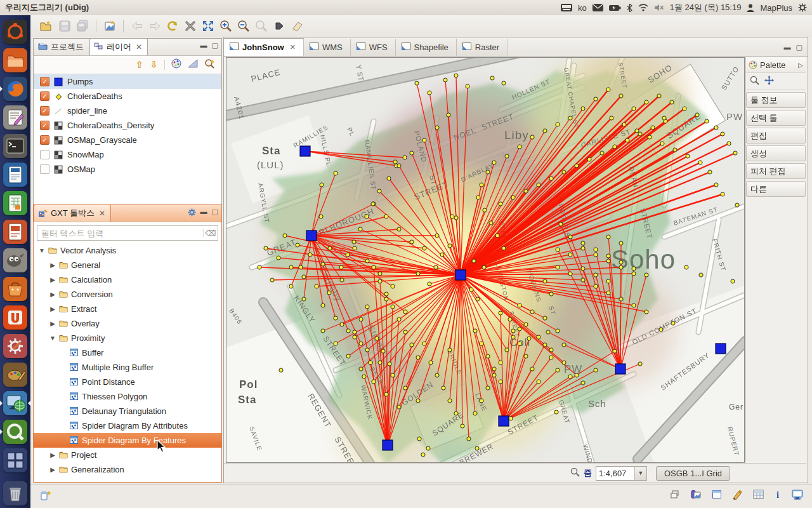 This screenshot has height=508, width=812. What do you see at coordinates (15, 318) in the screenshot?
I see `launcher-ubuntu-one-icon` at bounding box center [15, 318].